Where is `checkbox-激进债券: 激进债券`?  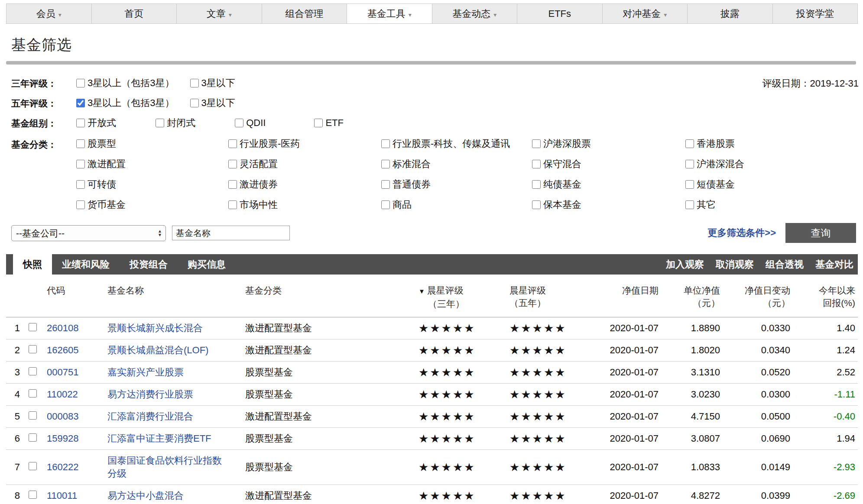
checkbox-激进债券: 激进债券 is located at coordinates (305, 184).